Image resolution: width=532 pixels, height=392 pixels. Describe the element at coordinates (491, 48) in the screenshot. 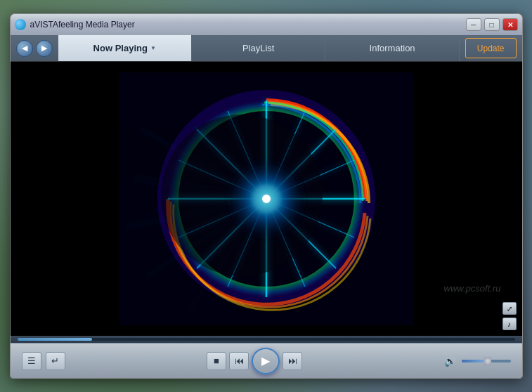

I see `update-button: Update` at that location.